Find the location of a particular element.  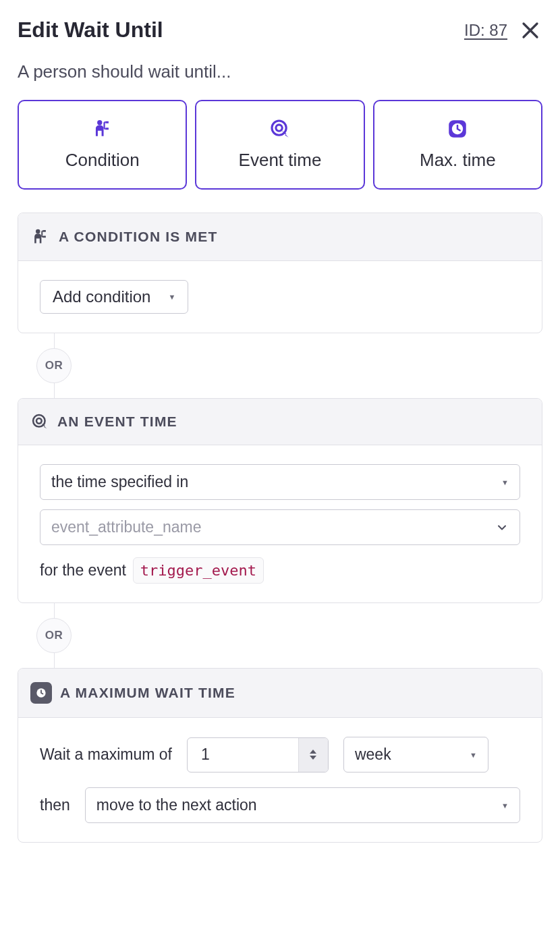

select-value: week is located at coordinates (373, 754).